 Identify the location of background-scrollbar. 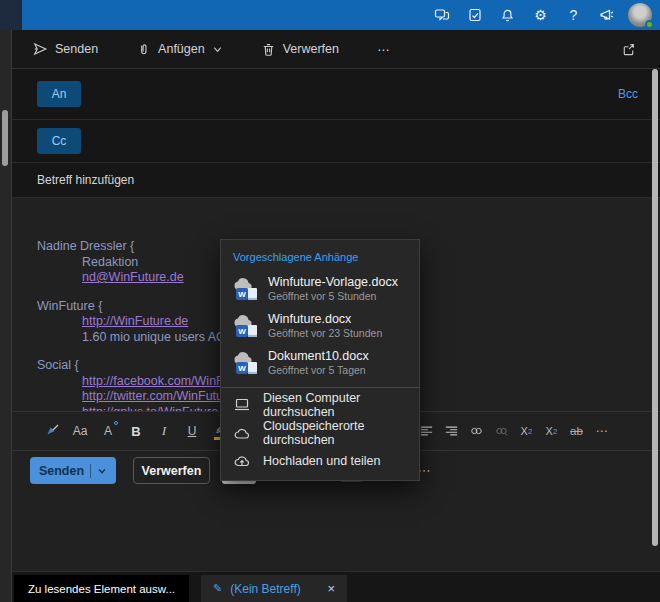
(6, 316).